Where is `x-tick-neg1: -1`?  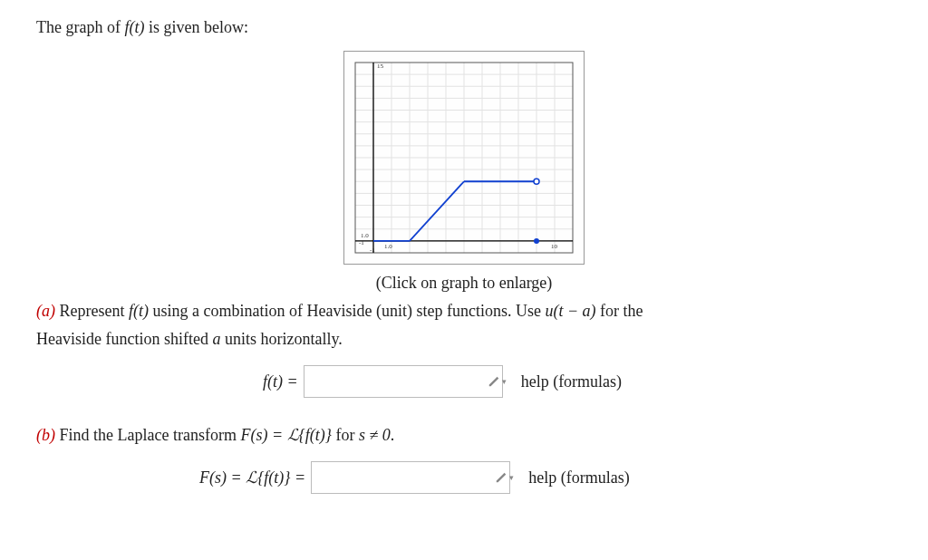
x-tick-neg1: -1 is located at coordinates (362, 243).